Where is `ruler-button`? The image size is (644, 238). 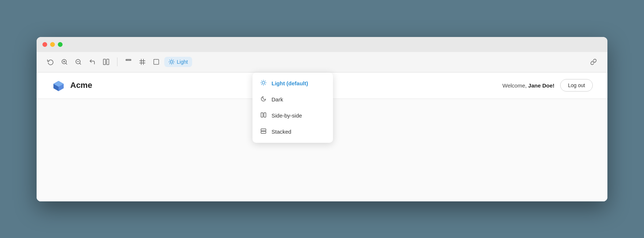 ruler-button is located at coordinates (128, 62).